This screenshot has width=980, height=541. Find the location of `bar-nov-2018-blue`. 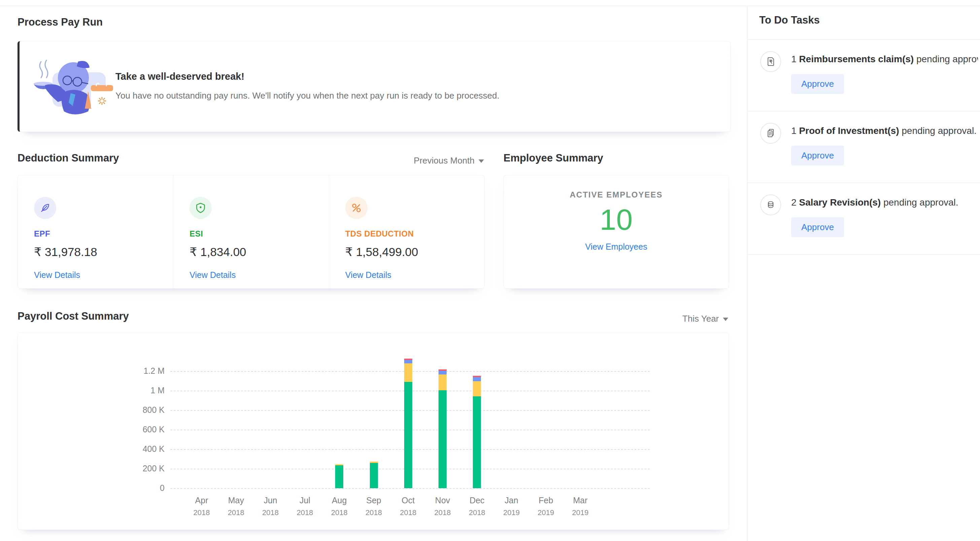

bar-nov-2018-blue is located at coordinates (443, 373).